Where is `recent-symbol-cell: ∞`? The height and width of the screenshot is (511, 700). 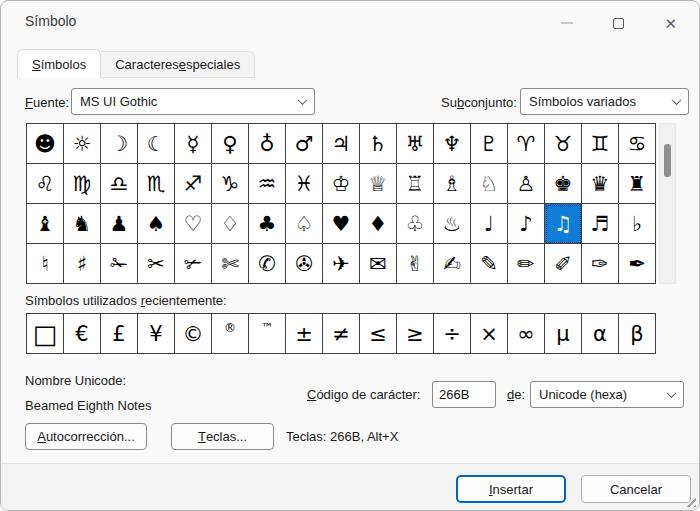
recent-symbol-cell: ∞ is located at coordinates (526, 334).